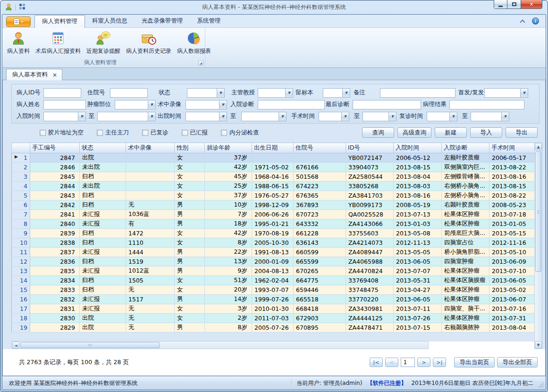  Describe the element at coordinates (228, 328) in the screenshot. I see `cell-age: 8岁` at that location.